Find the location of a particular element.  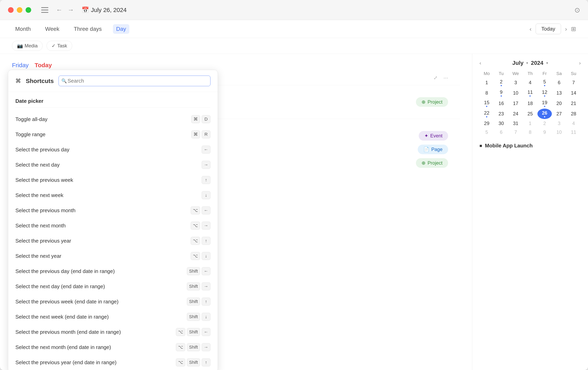

media-icon: 📷 is located at coordinates (20, 46).